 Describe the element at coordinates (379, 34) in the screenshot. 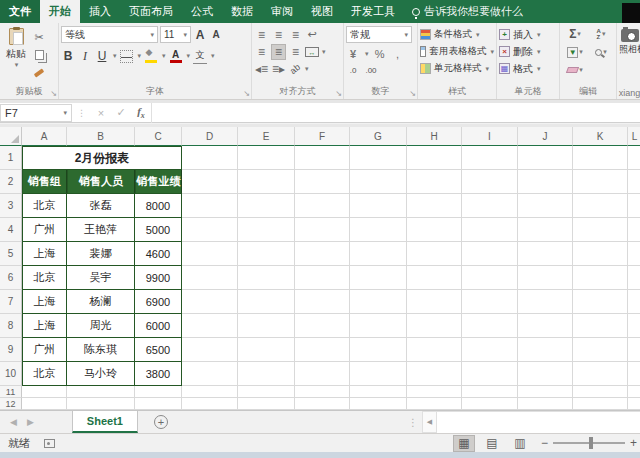

I see `number-format-select: 常规▾` at that location.